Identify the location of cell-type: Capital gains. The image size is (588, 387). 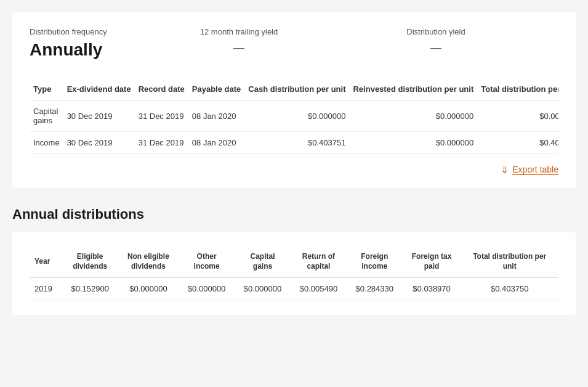
(47, 116).